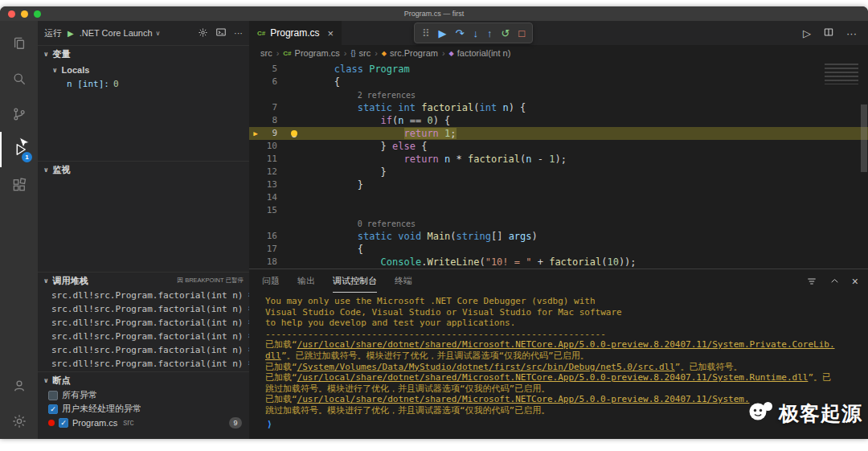  I want to click on line-number: 10, so click(275, 146).